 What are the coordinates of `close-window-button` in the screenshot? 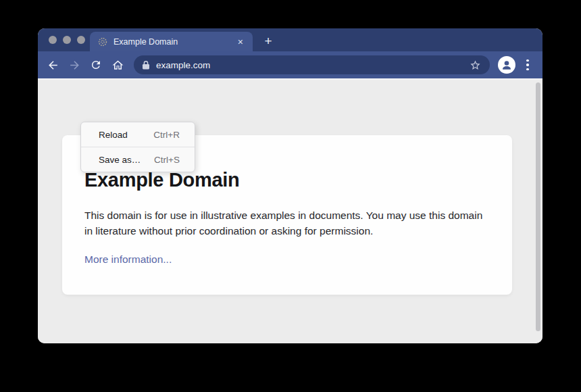 It's located at (53, 40).